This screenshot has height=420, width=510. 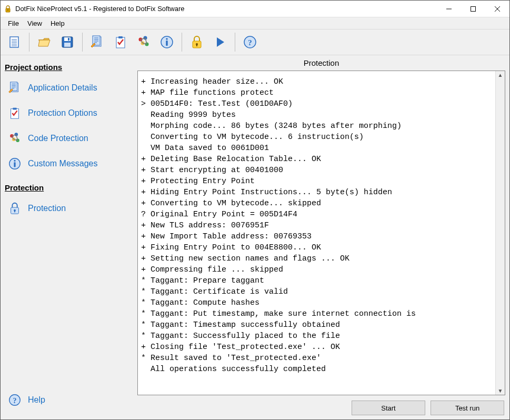 I want to click on toolbar-protection-options-button, so click(x=121, y=42).